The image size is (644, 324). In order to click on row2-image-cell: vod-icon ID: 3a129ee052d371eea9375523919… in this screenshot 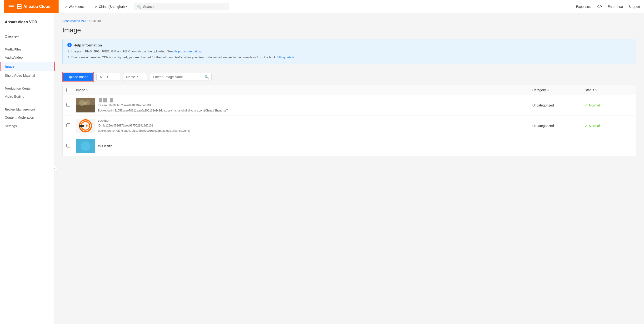, I will do `click(304, 126)`.